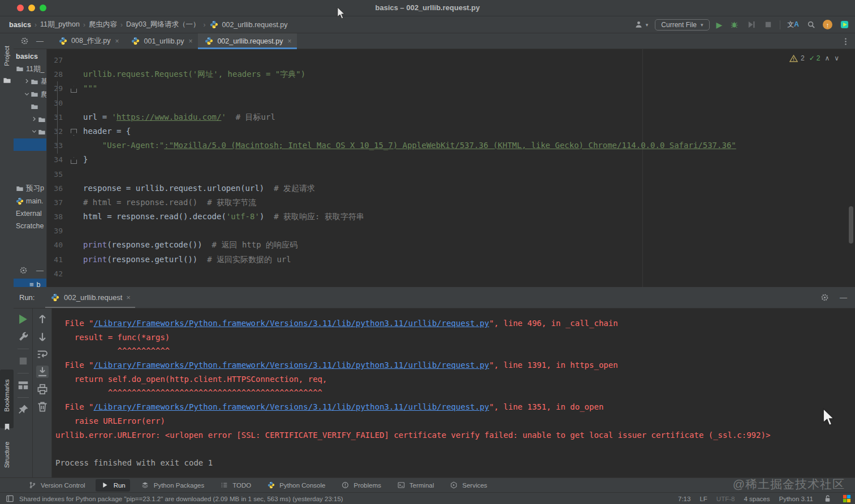 Image resolution: width=855 pixels, height=504 pixels. Describe the element at coordinates (42, 372) in the screenshot. I see `scroll-to-end-icon` at that location.